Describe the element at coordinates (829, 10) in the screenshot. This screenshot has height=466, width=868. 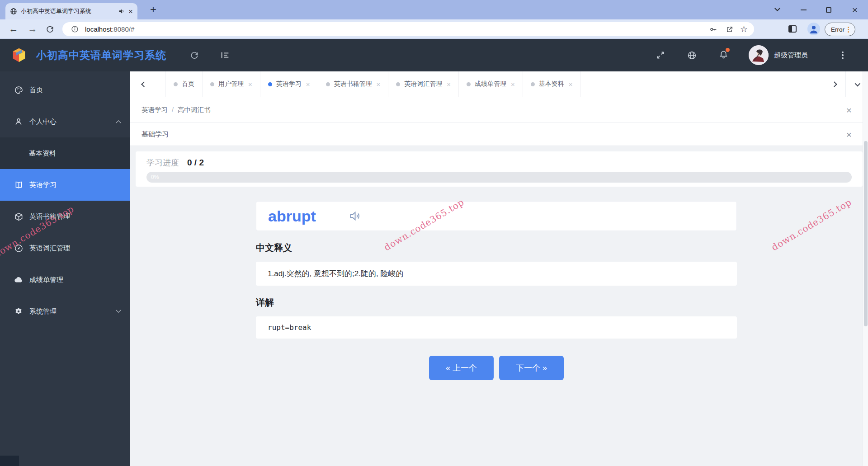
I see `window-maximize-button` at that location.